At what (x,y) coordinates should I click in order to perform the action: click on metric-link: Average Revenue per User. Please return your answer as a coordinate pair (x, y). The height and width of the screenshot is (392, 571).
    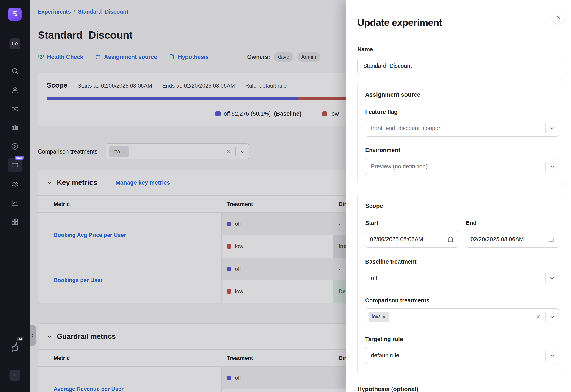
    Looking at the image, I should click on (130, 379).